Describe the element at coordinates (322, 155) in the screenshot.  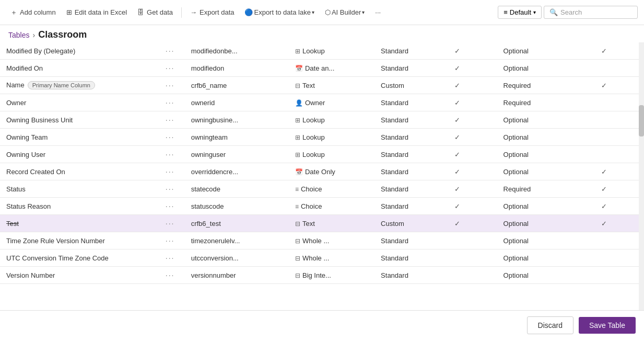
I see `table-row: Owning User···owninguser⊞LookupStandard✓…` at that location.